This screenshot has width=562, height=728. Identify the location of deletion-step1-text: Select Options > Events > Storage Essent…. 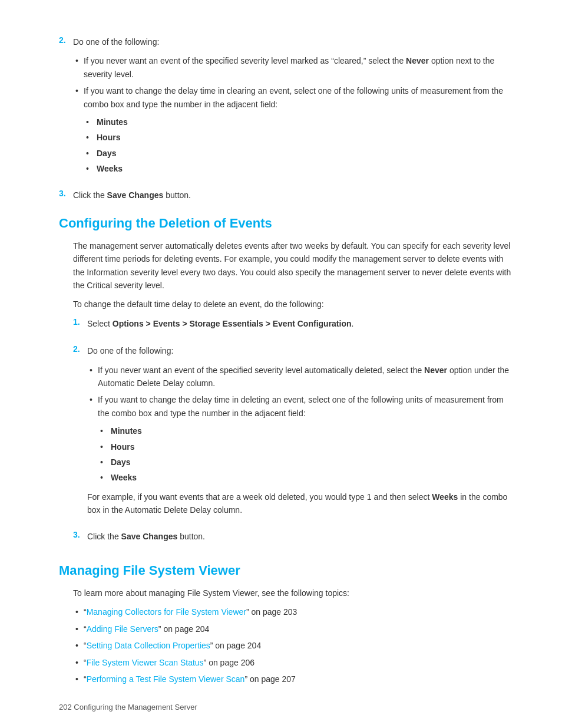
(301, 324).